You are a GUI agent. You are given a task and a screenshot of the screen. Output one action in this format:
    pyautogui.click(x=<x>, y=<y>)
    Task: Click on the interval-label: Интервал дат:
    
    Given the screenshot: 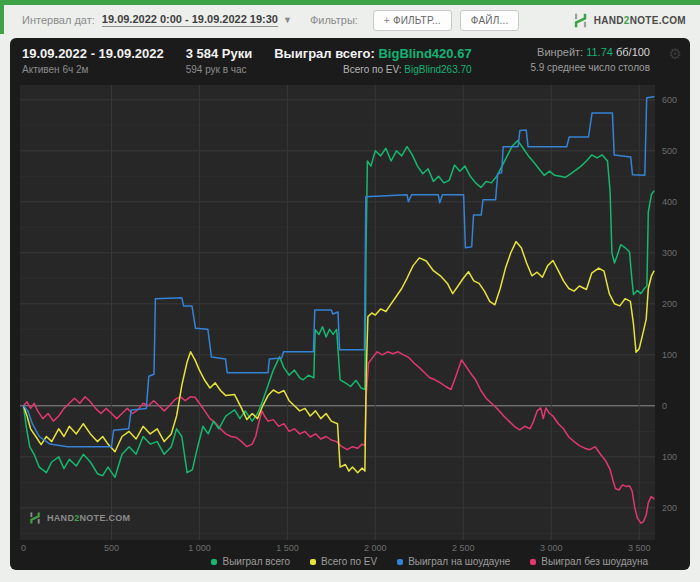 What is the action you would take?
    pyautogui.click(x=58, y=20)
    